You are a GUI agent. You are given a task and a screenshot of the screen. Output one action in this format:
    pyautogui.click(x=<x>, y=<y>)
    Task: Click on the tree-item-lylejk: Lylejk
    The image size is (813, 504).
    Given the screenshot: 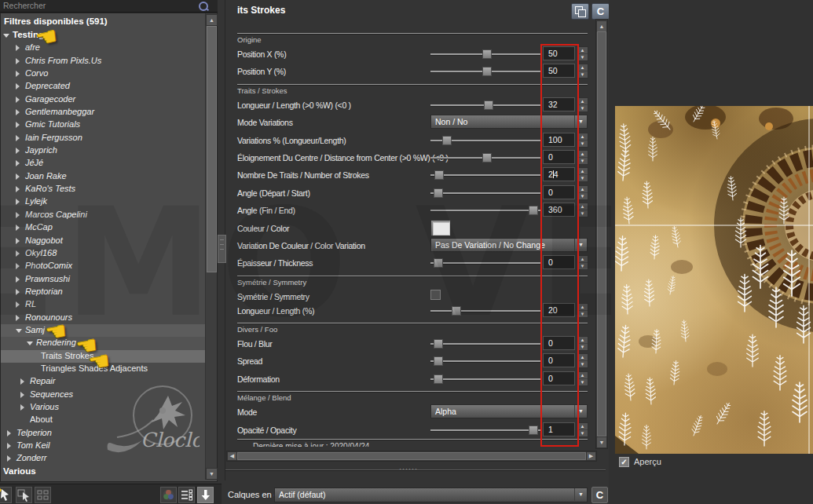 What is the action you would take?
    pyautogui.click(x=104, y=202)
    